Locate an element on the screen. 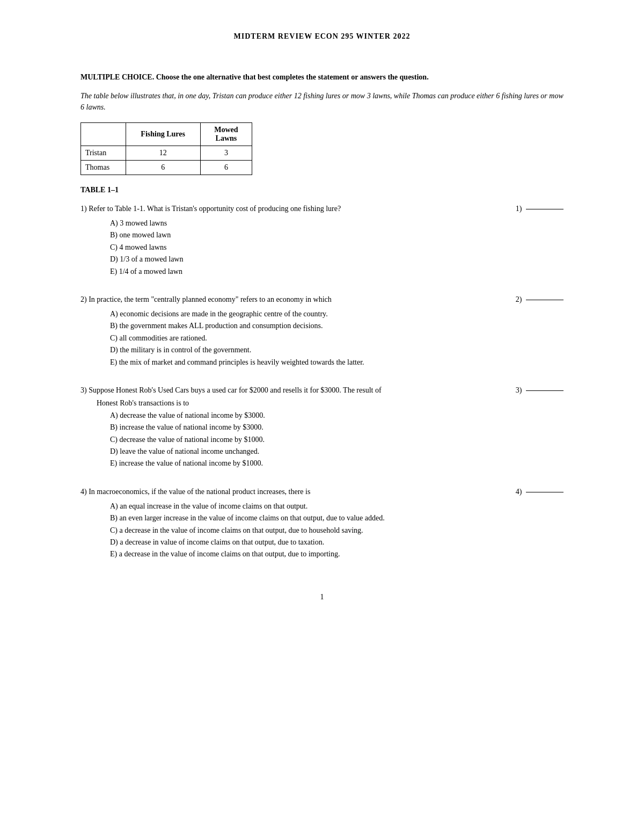  table-row-thomas: Thomas 6 6 is located at coordinates (166, 168).